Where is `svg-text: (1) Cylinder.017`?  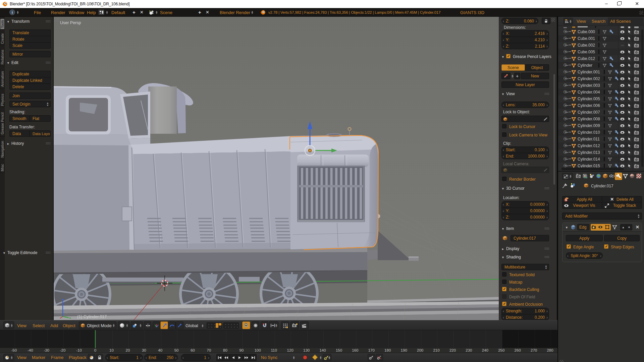
svg-text: (1) Cylinder.017 is located at coordinates (92, 317).